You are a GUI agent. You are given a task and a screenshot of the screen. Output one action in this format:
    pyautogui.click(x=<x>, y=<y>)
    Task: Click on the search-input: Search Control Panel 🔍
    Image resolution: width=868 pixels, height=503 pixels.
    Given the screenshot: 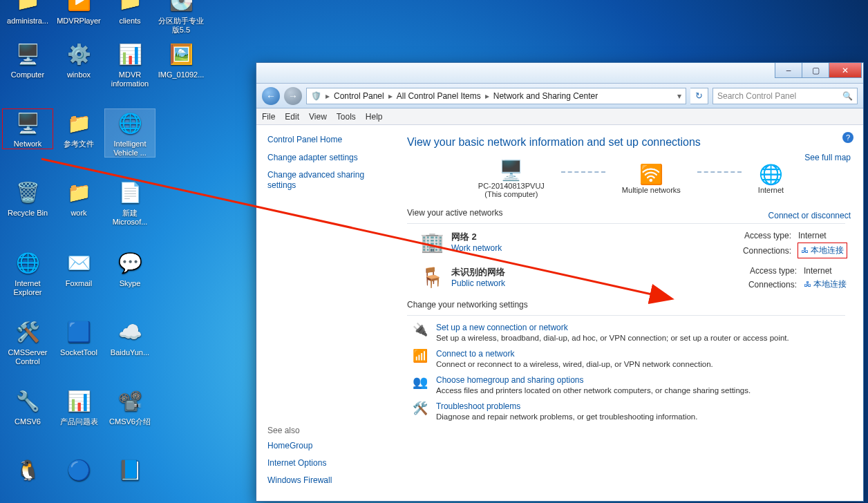 What is the action you would take?
    pyautogui.click(x=785, y=96)
    